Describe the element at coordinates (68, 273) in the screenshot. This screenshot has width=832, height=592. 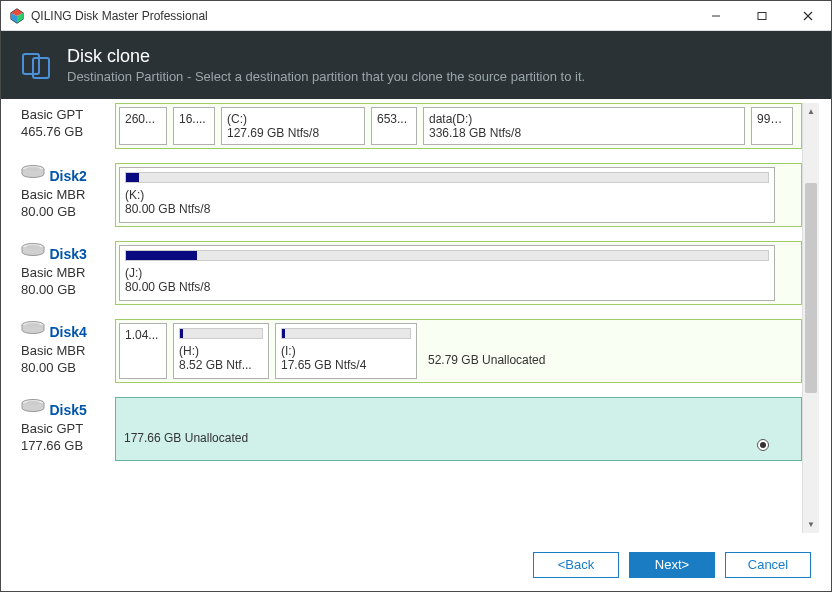
I see `disk-info: Disk3Basic MBR80.00 GB` at that location.